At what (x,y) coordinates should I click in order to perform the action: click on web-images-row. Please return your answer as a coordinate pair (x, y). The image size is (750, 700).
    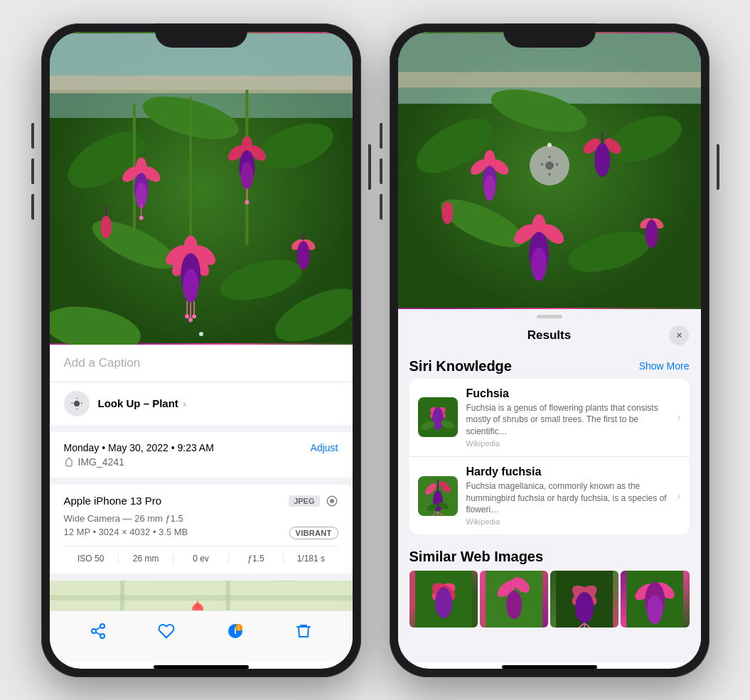
    Looking at the image, I should click on (550, 599).